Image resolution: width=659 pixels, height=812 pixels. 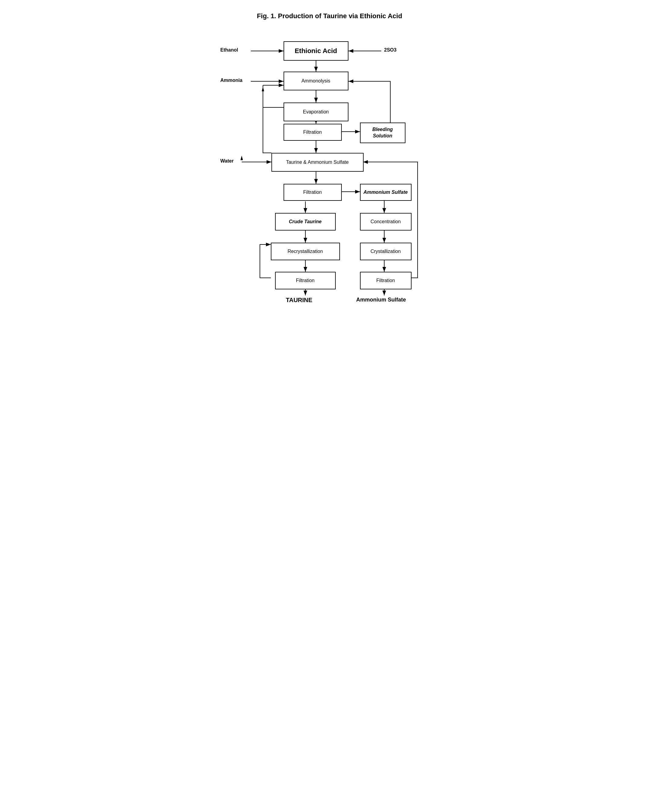 What do you see at coordinates (305, 251) in the screenshot?
I see `recrystallization-box: Recrystallization` at bounding box center [305, 251].